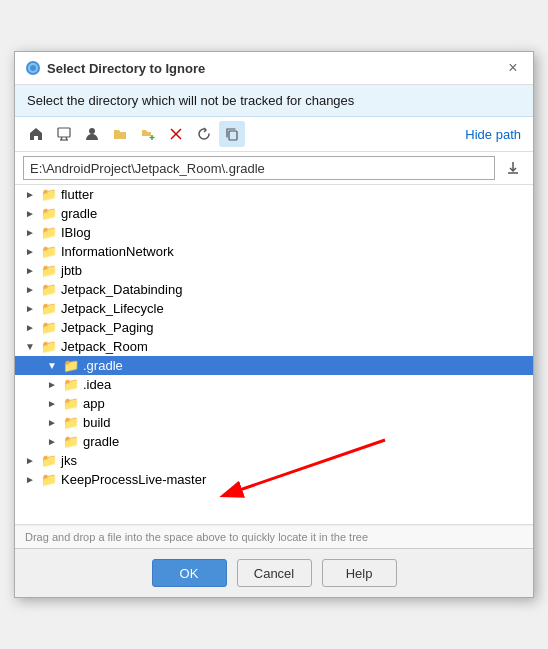 The width and height of the screenshot is (548, 649). Describe the element at coordinates (274, 366) in the screenshot. I see `tree-item: ▼📁.gradle` at that location.